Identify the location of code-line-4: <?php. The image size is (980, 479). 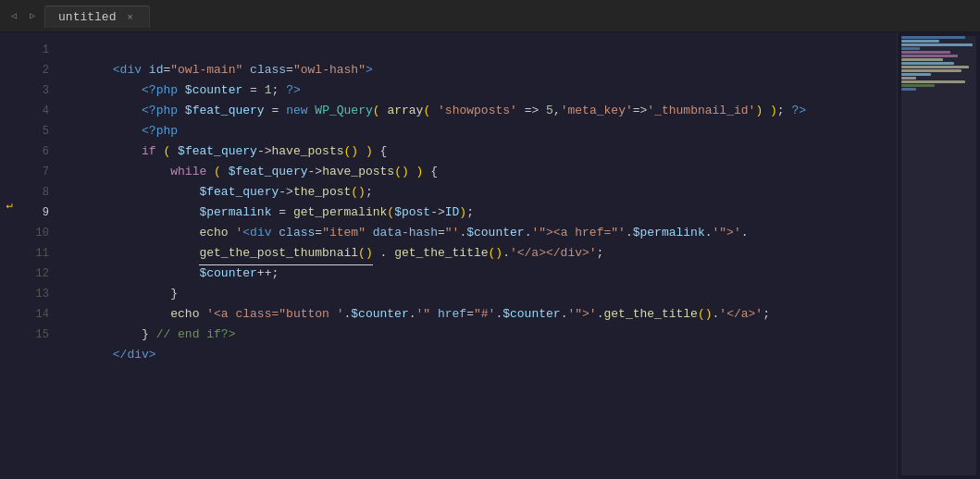
(478, 111).